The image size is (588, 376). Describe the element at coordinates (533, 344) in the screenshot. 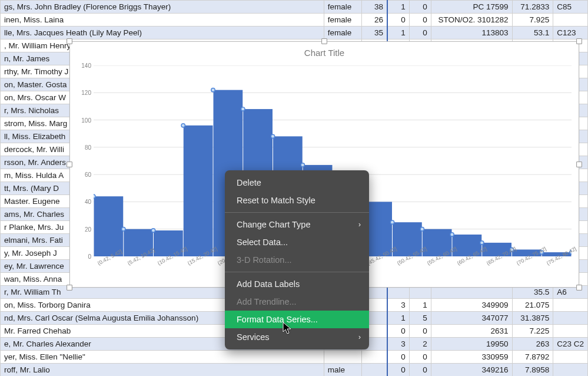

I see `cell-fare: 263` at that location.